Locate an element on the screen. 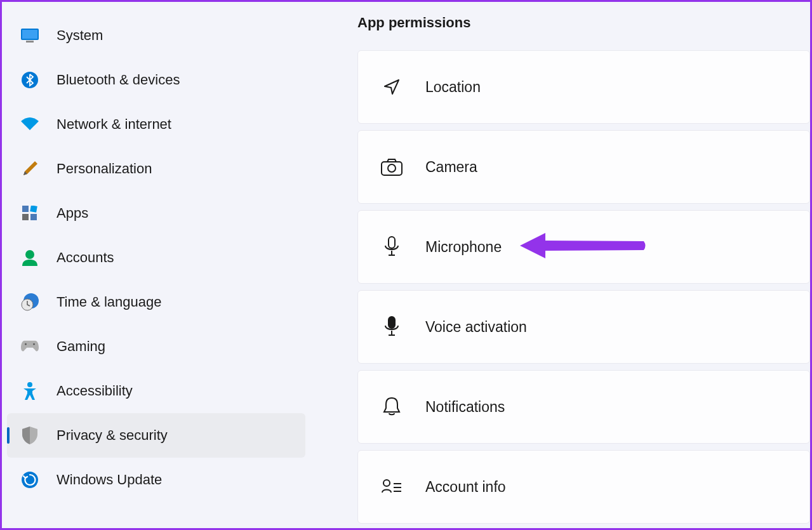 The image size is (812, 530). sidebar-item-label: Time & language is located at coordinates (109, 302).